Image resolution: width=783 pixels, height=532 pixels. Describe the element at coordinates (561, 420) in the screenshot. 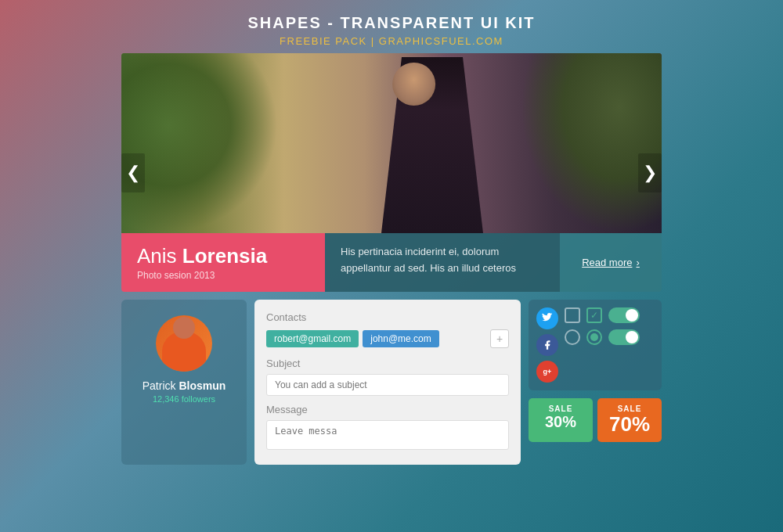

I see `sale-badge-30: SALE 30%` at that location.